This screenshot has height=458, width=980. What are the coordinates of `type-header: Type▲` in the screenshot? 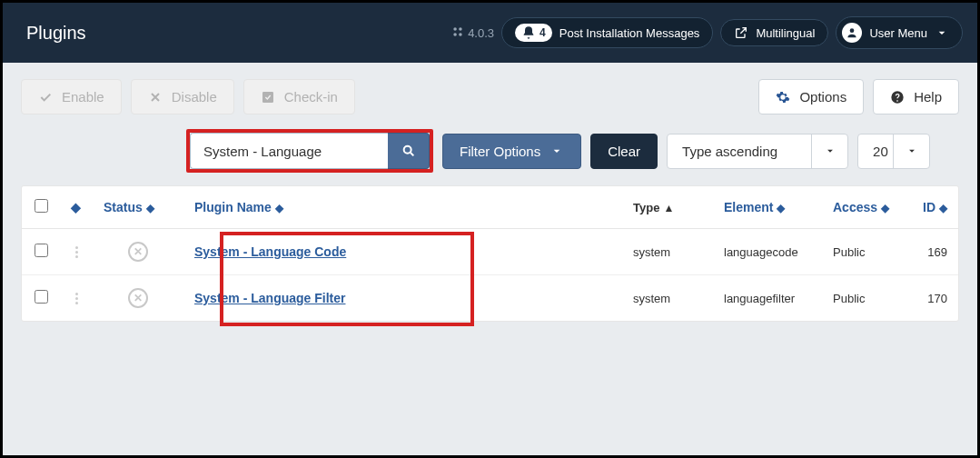 It's located at (668, 207).